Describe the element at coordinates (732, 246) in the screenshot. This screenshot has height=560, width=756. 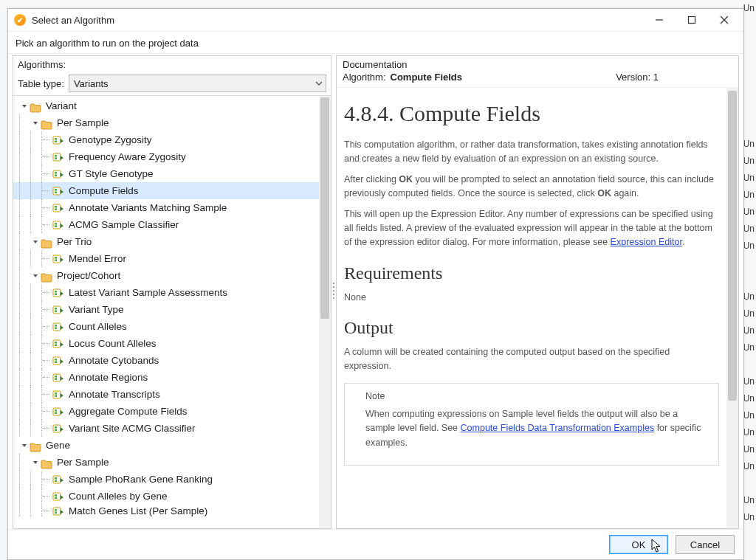
I see `doc-scroll-thumb` at that location.